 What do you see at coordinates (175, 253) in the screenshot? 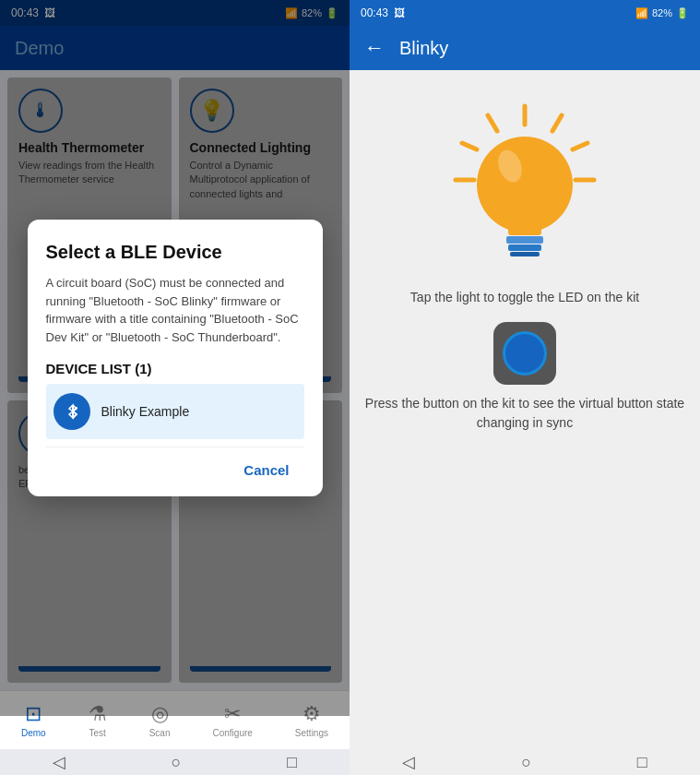
I see `modal-title: Select a BLE Device` at bounding box center [175, 253].